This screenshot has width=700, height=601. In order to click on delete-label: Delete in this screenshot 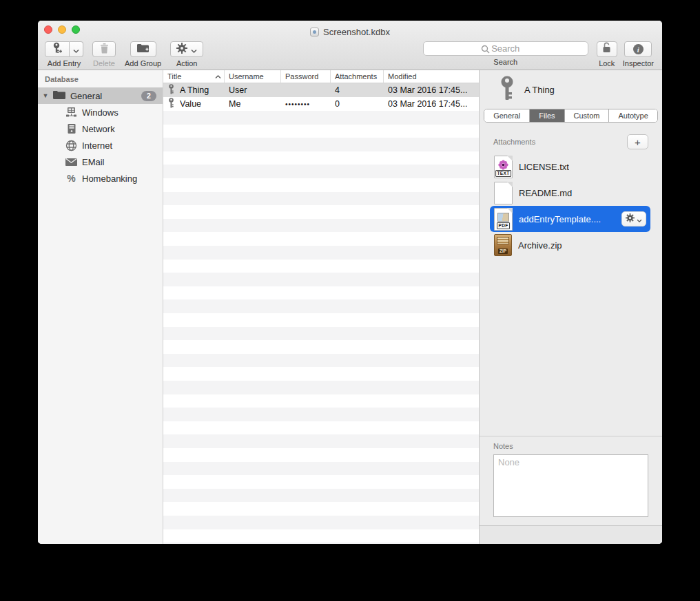, I will do `click(104, 63)`.